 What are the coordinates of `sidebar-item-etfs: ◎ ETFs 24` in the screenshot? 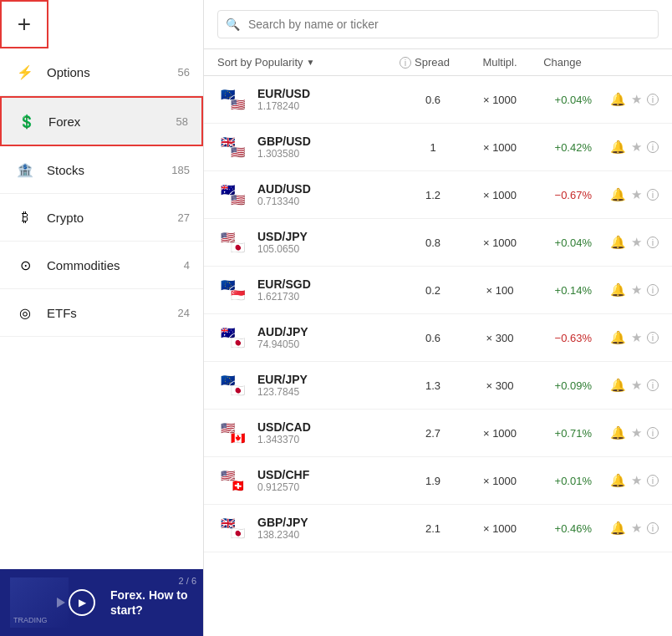 It's located at (102, 313).